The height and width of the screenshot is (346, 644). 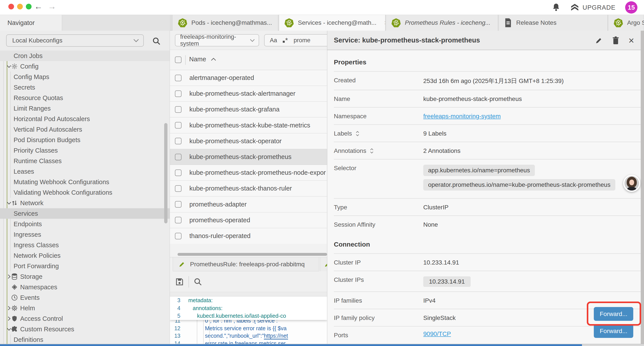 I want to click on table-row: kube-prometheus-stack-prometheus-node-ex…, so click(x=248, y=173).